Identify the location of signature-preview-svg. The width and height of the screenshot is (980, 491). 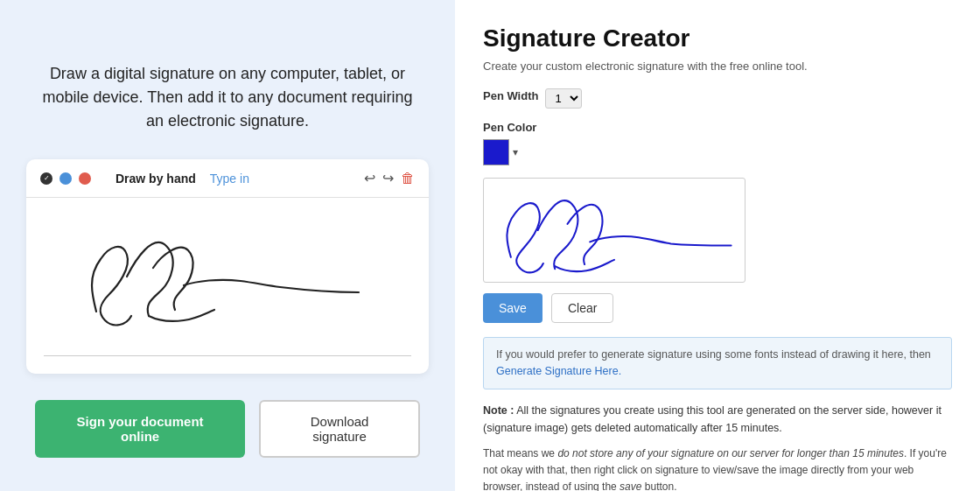
(614, 230).